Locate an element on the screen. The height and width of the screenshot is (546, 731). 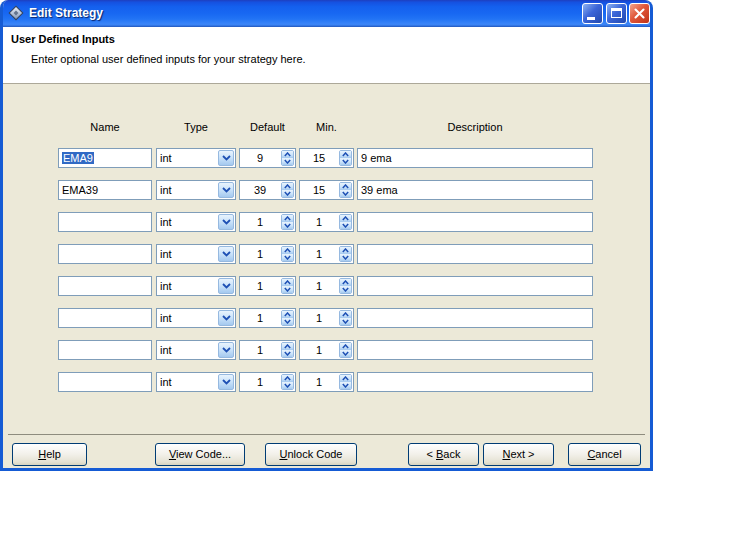
title-bar: Edit Strategy is located at coordinates (326, 14).